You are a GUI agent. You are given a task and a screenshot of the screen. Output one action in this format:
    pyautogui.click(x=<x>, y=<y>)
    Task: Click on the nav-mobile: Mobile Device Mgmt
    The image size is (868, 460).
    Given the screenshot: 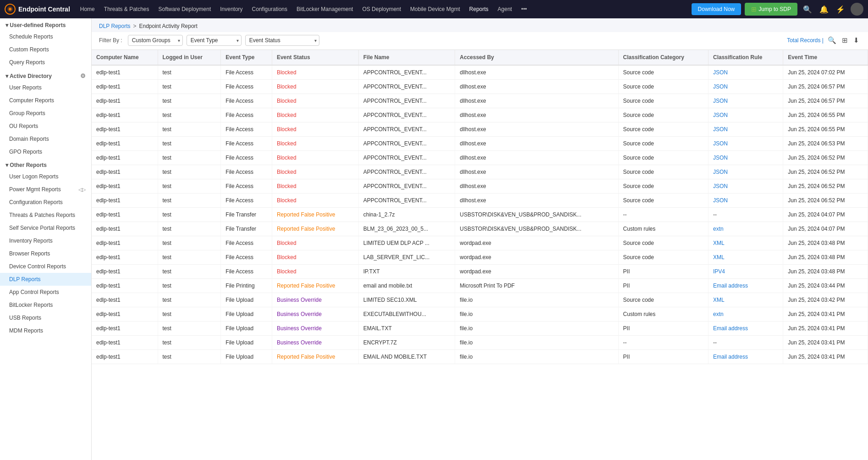 What is the action you would take?
    pyautogui.click(x=435, y=9)
    